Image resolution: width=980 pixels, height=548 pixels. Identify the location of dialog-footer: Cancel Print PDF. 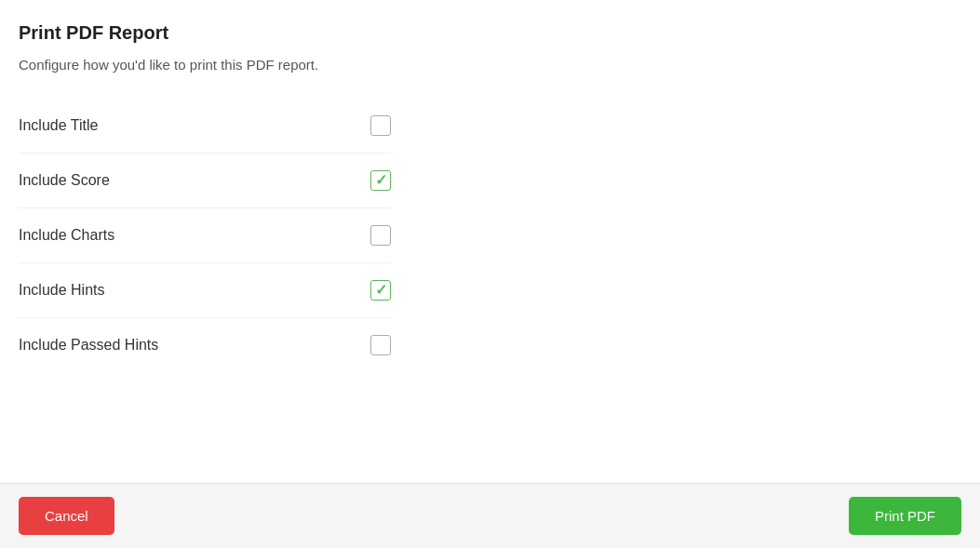
(490, 515).